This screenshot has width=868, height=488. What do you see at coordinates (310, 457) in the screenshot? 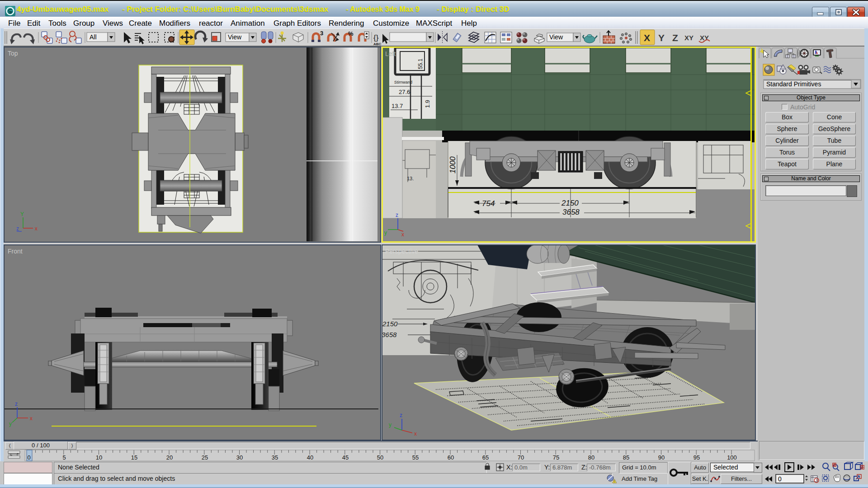
I see `svg-text: 40` at bounding box center [310, 457].